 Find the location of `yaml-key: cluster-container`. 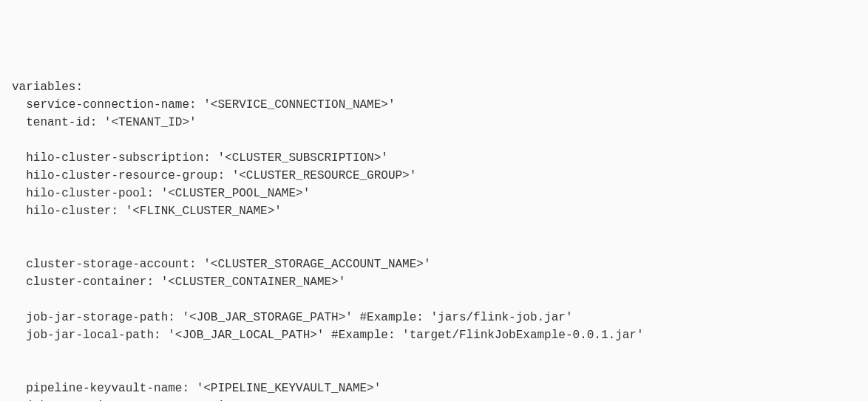

yaml-key: cluster-container is located at coordinates (86, 282).